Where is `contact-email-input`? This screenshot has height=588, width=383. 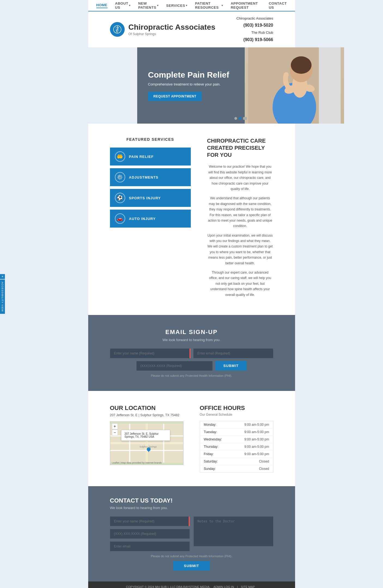 contact-email-input is located at coordinates (150, 546).